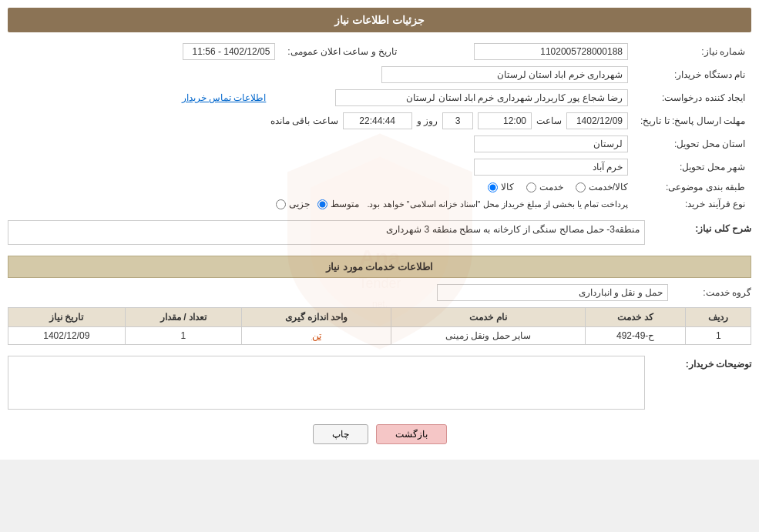  I want to click on deadline-remaining-label: ساعت باقی مانده, so click(304, 121).